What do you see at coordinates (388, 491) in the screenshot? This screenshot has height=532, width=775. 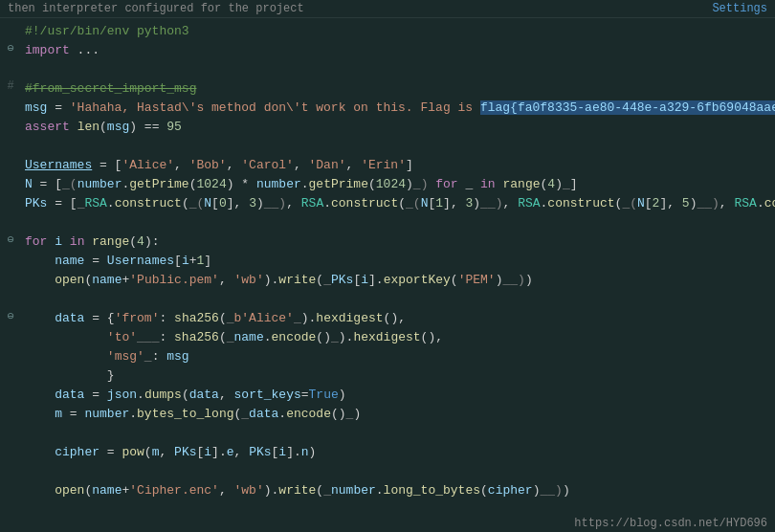 I see `line-25: open(name+'Cipher.enc', 'wb').write(_num…` at bounding box center [388, 491].